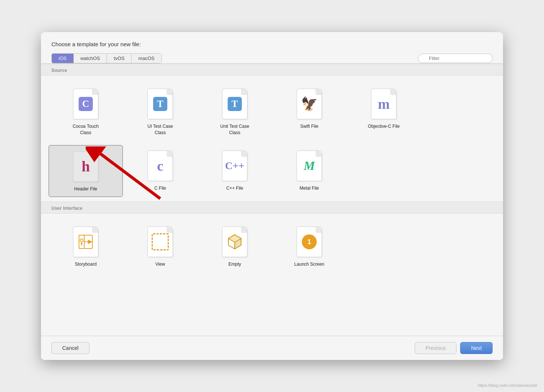 This screenshot has width=544, height=392. What do you see at coordinates (476, 348) in the screenshot?
I see `next-button: Next` at bounding box center [476, 348].